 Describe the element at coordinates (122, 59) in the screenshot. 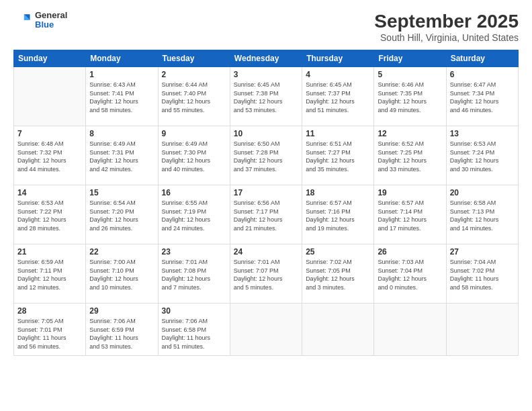

I see `col-monday: Monday` at that location.